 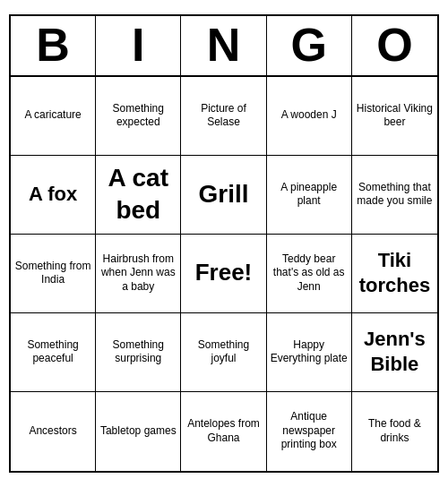 What do you see at coordinates (224, 195) in the screenshot?
I see `bingo-cell-7: Grill` at bounding box center [224, 195].